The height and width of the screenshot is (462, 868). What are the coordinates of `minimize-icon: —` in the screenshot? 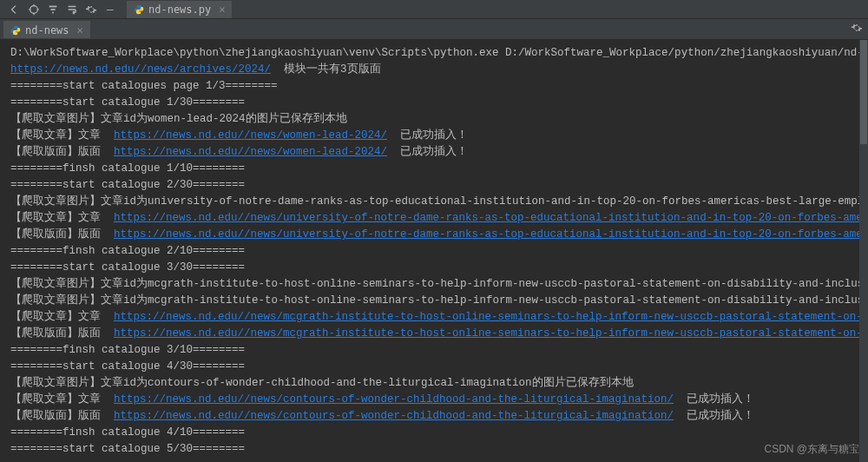 It's located at (110, 10).